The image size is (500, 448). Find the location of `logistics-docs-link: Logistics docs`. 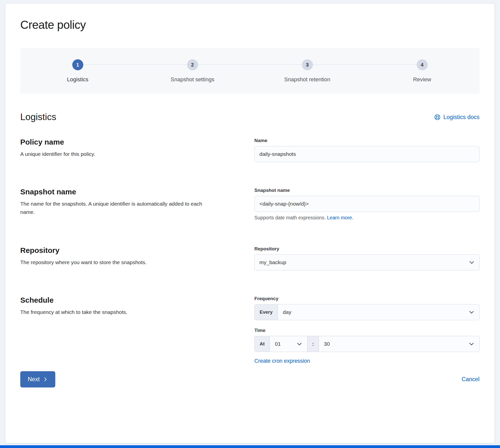

logistics-docs-link: Logistics docs is located at coordinates (457, 117).